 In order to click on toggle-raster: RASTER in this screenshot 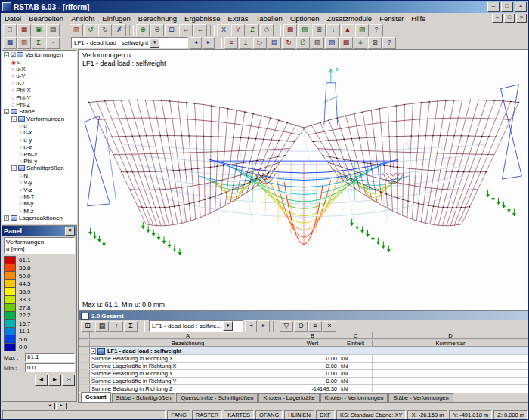, I will do `click(207, 415)`.